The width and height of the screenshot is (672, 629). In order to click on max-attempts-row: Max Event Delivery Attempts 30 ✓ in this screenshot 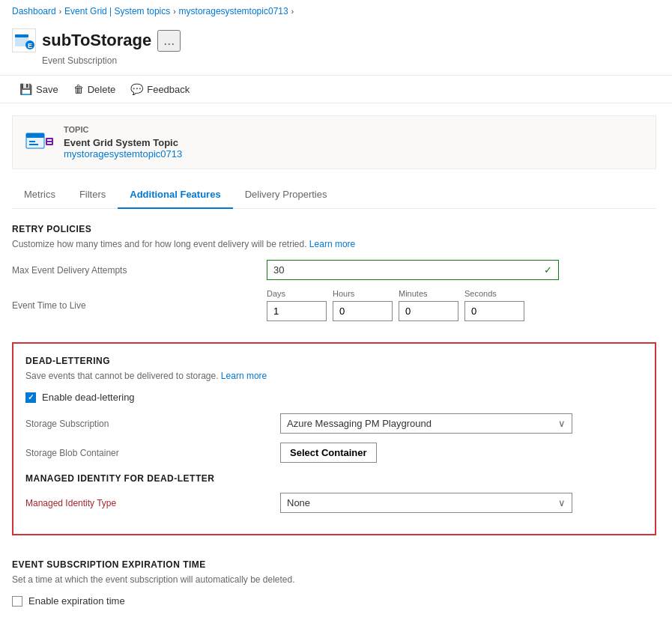, I will do `click(334, 270)`.